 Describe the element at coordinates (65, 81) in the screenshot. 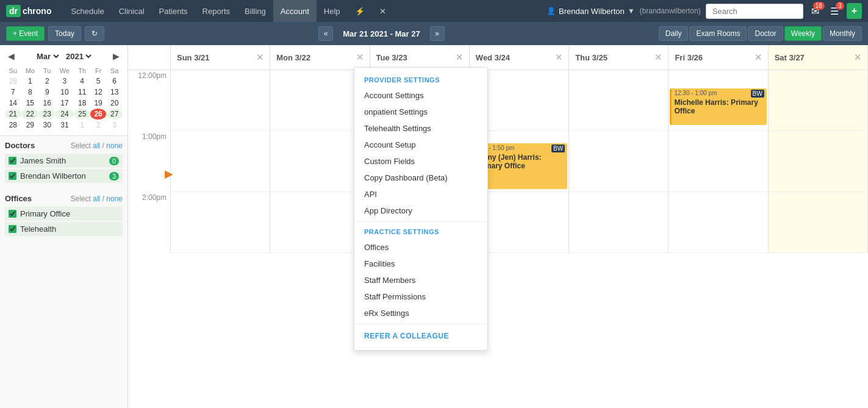

I see `mini-cal-day: 3` at that location.